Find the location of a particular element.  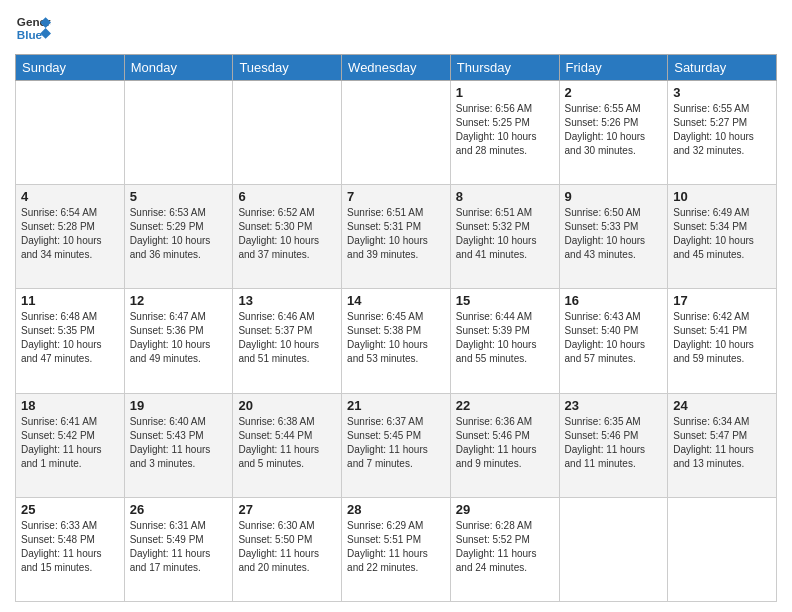

day-info: Sunrise: 6:33 AM Sunset: 5:48 PM Dayligh… is located at coordinates (70, 547).